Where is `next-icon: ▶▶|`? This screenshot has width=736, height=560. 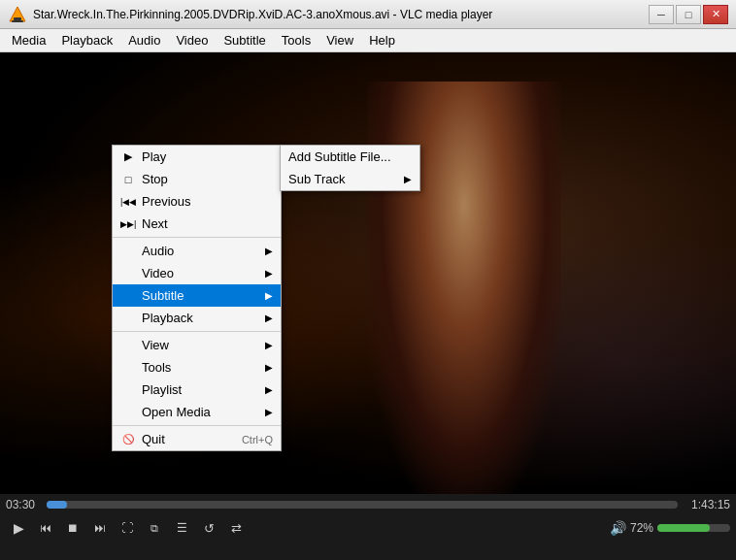
next-icon: ▶▶| is located at coordinates (128, 224).